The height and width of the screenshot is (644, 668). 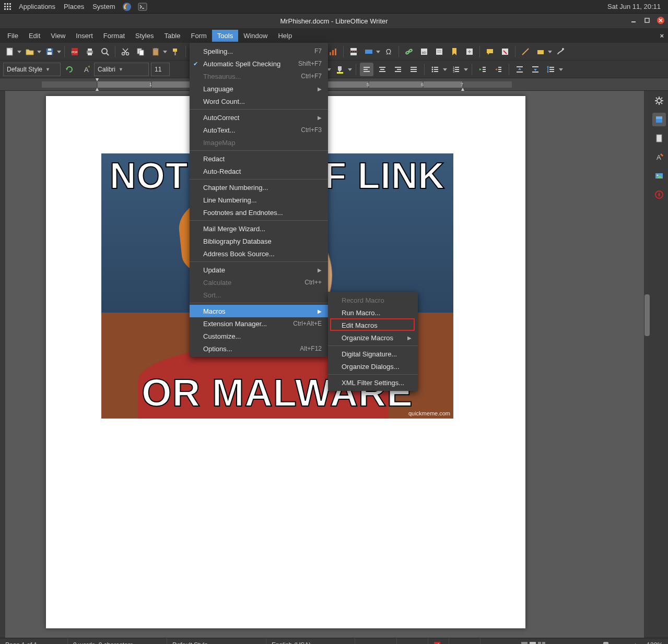 What do you see at coordinates (8, 7) in the screenshot?
I see `apps-grid-icon` at bounding box center [8, 7].